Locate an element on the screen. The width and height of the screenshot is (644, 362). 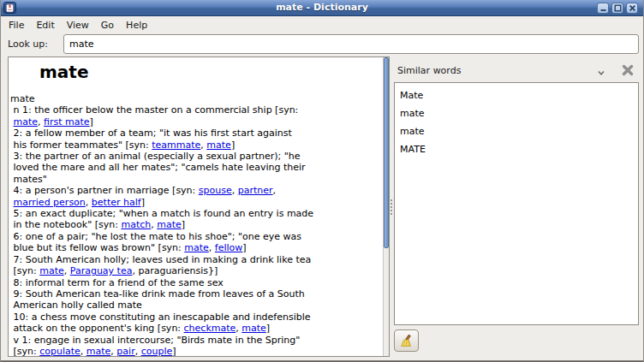
definition-line: in the notebook" [syn: match, mate] is located at coordinates (195, 224).